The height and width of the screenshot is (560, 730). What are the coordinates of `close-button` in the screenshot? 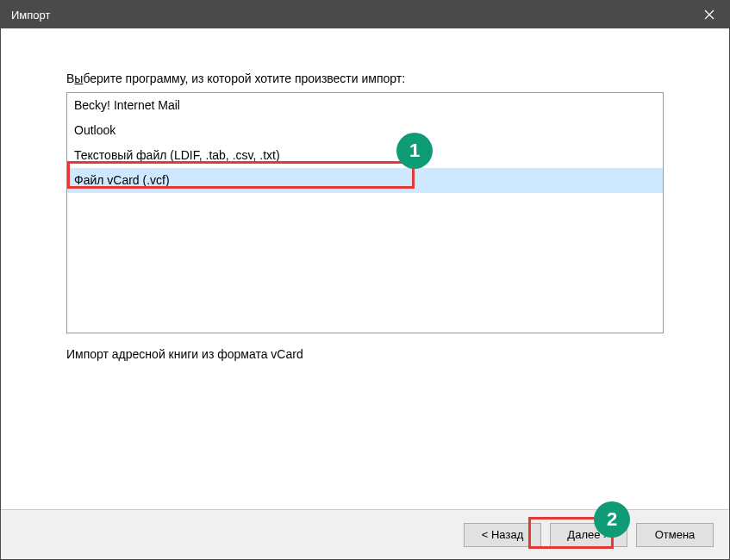 It's located at (709, 15).